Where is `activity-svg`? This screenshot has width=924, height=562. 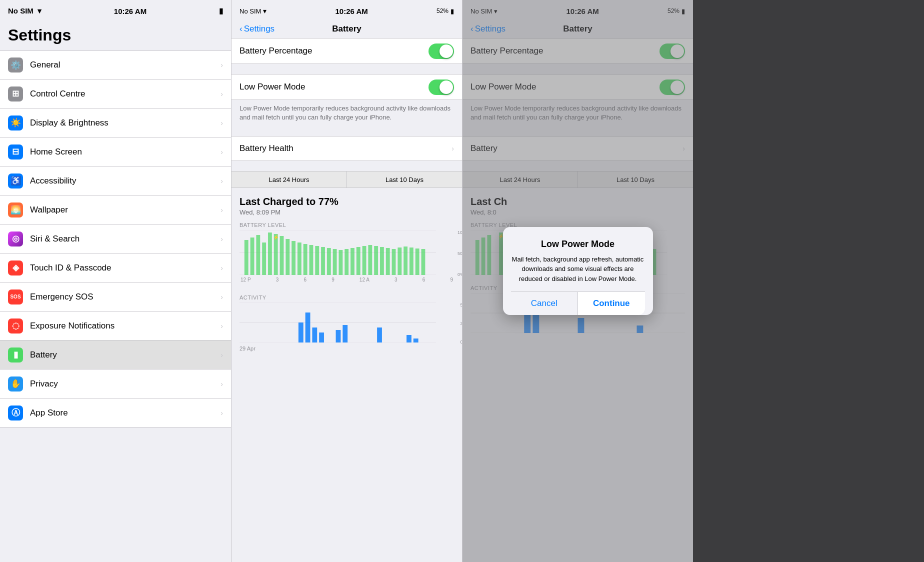
activity-svg is located at coordinates (338, 322).